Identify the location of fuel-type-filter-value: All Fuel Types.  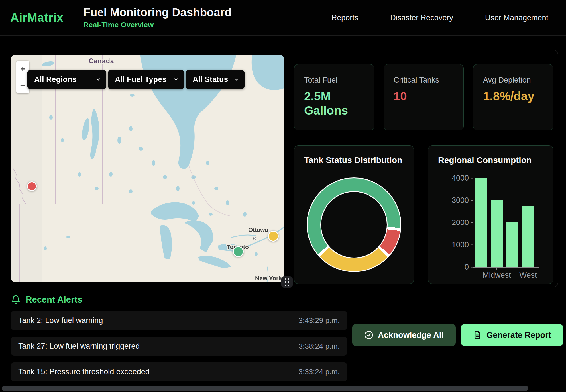
(141, 80).